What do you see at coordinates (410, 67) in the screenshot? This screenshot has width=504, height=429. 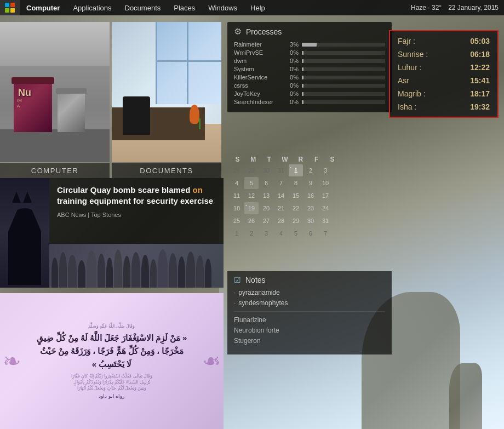 I see `prayer-luhur-name: Luhur :` at bounding box center [410, 67].